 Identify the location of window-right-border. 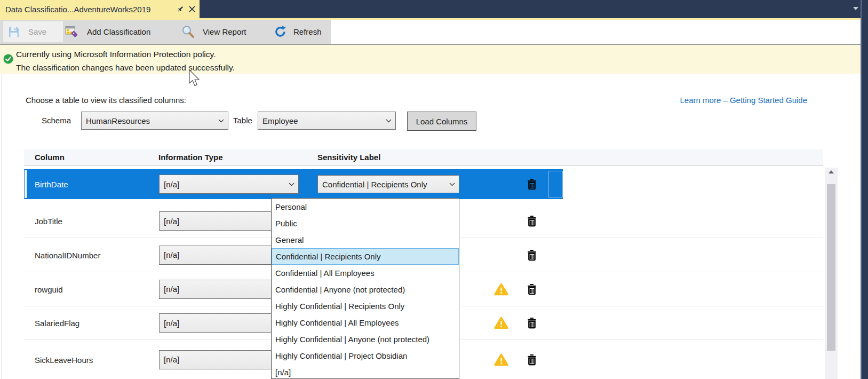
(864, 189).